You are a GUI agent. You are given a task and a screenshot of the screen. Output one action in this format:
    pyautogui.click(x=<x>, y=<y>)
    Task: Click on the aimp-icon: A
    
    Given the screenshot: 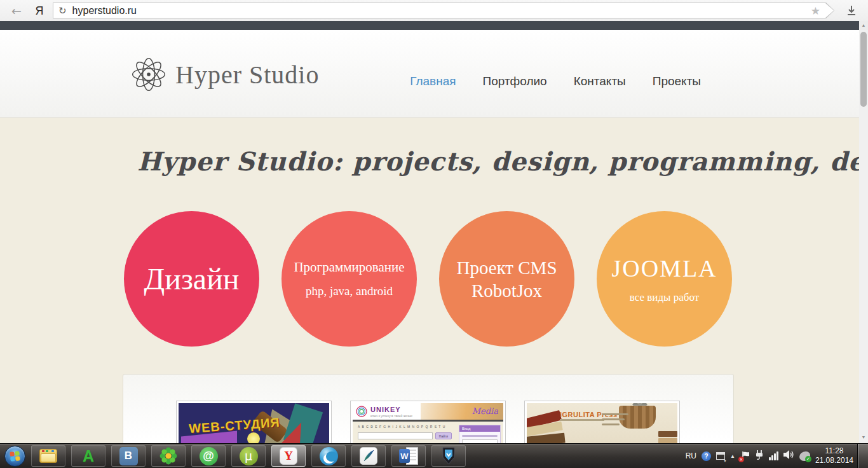 What is the action you would take?
    pyautogui.click(x=88, y=457)
    